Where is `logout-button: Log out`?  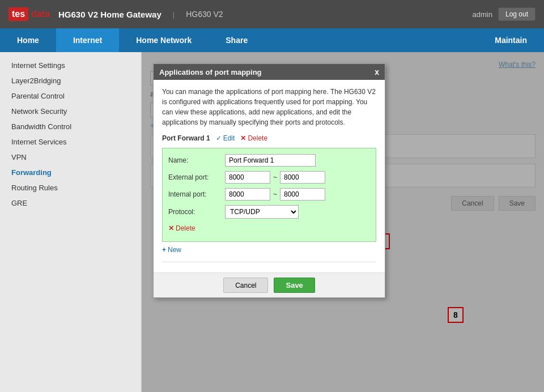 logout-button: Log out is located at coordinates (517, 14).